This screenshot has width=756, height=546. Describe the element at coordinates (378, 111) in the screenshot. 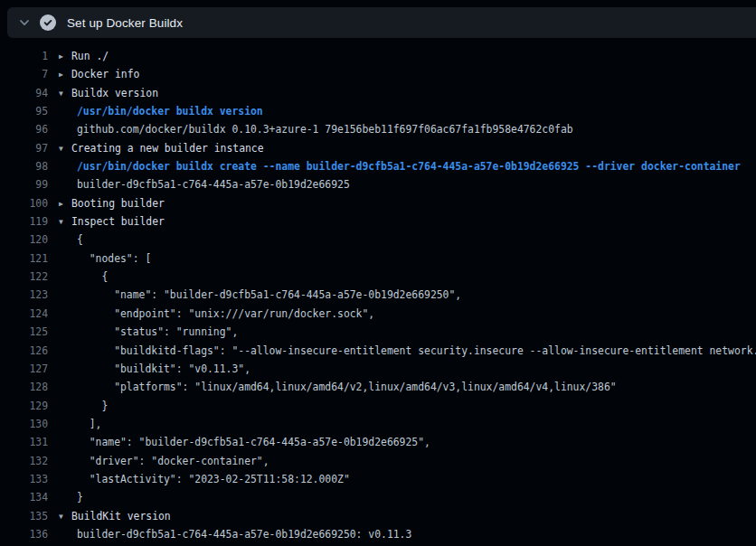

I see `log-line: 95/usr/bin/docker buildx version` at that location.